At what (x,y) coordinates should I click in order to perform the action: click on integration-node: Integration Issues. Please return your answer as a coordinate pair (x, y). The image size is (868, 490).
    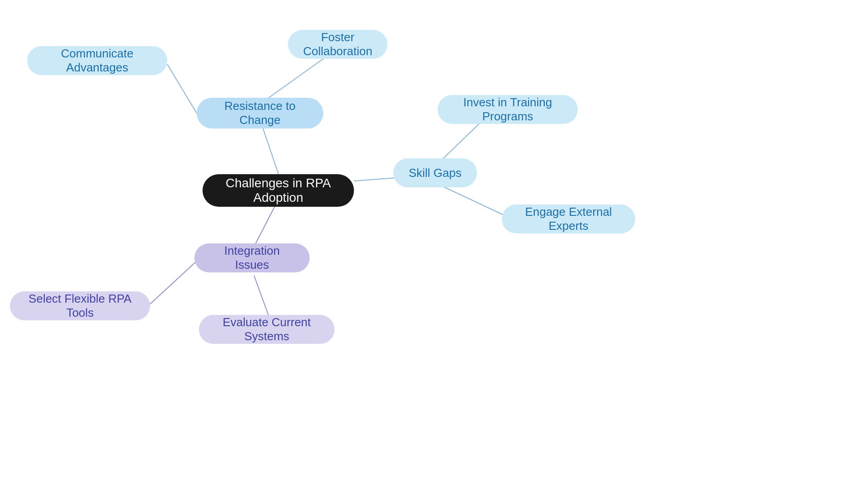
    Looking at the image, I should click on (252, 258).